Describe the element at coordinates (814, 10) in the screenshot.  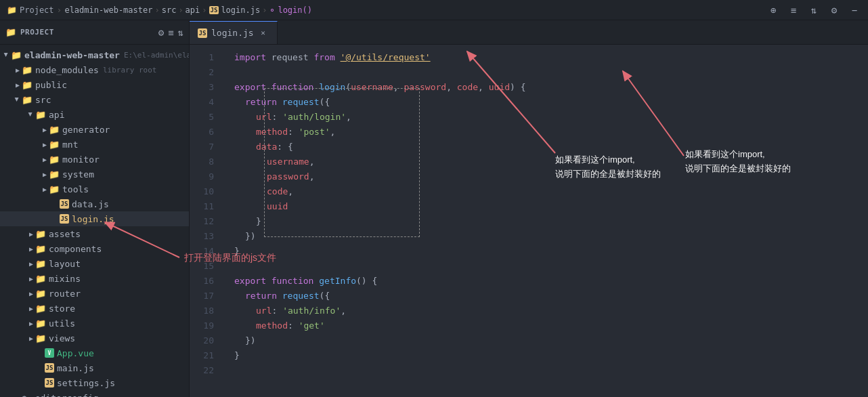
I see `top-bar-icons: ⊕ ≡ ⇅ ⚙ −` at that location.